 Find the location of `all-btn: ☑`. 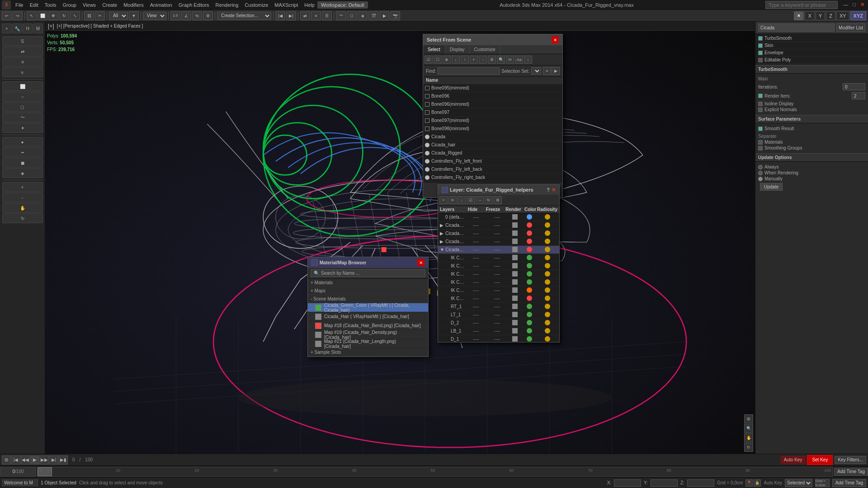

all-btn: ☑ is located at coordinates (429, 60).